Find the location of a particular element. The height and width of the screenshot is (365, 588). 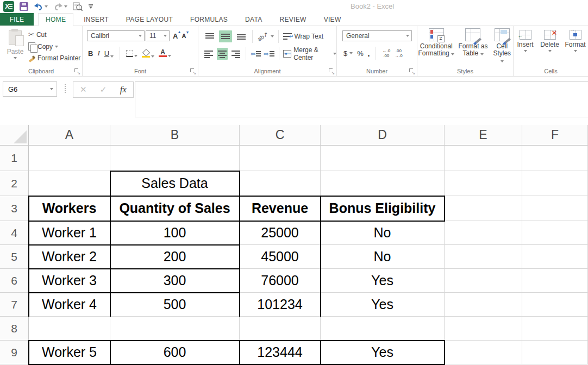

tab-home: HOME is located at coordinates (55, 20).